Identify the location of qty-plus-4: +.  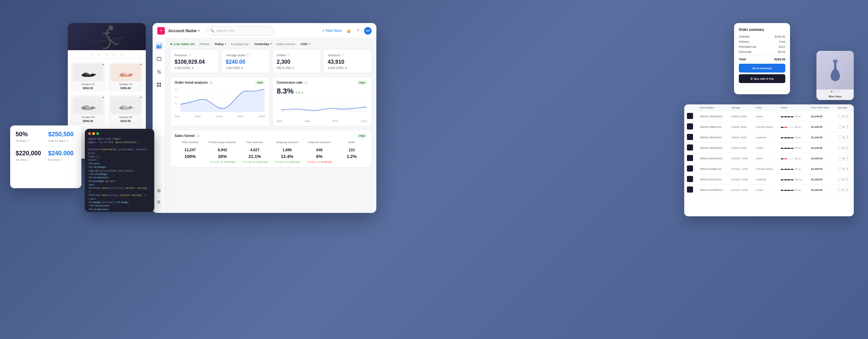
(847, 158).